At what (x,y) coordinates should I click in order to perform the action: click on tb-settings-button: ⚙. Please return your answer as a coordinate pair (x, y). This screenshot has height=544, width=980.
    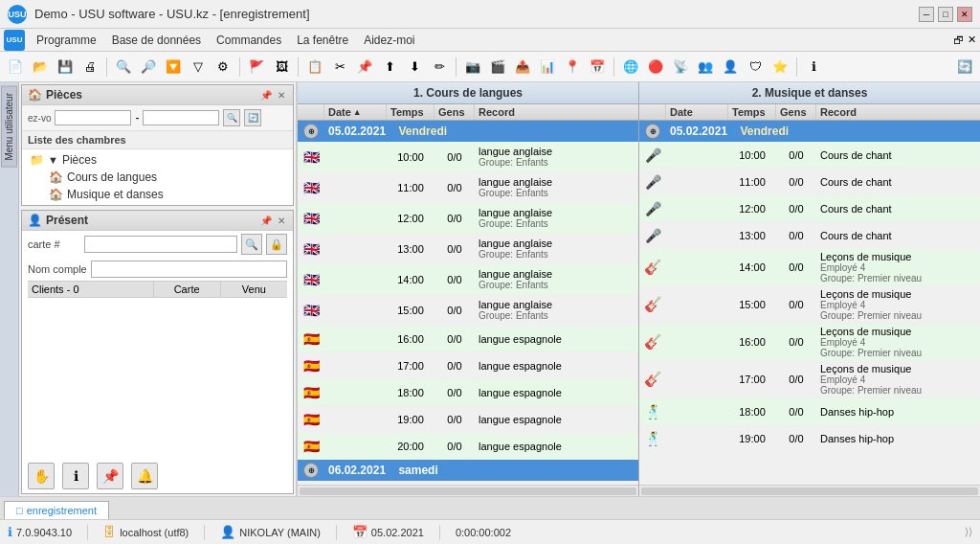
    Looking at the image, I should click on (223, 67).